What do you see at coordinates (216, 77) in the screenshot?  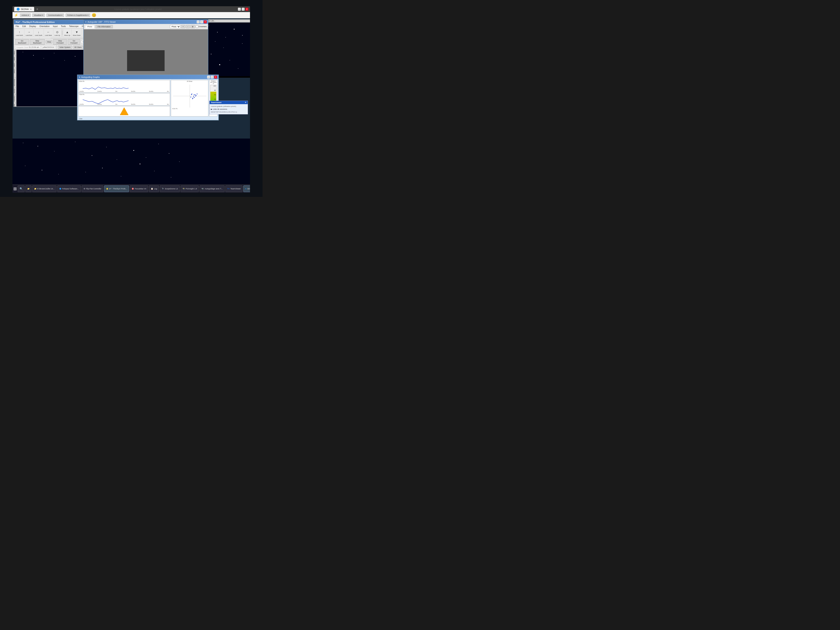 I see `autoguide-close: ✕` at bounding box center [216, 77].